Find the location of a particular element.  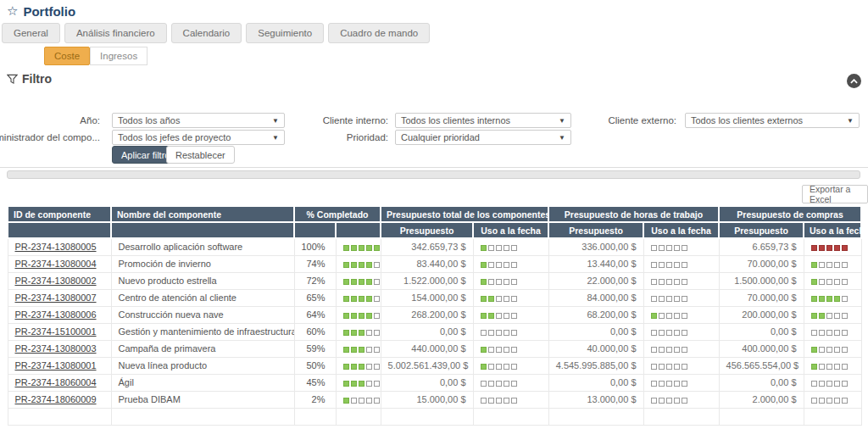

header-total-budget: Presupuesto is located at coordinates (427, 231).